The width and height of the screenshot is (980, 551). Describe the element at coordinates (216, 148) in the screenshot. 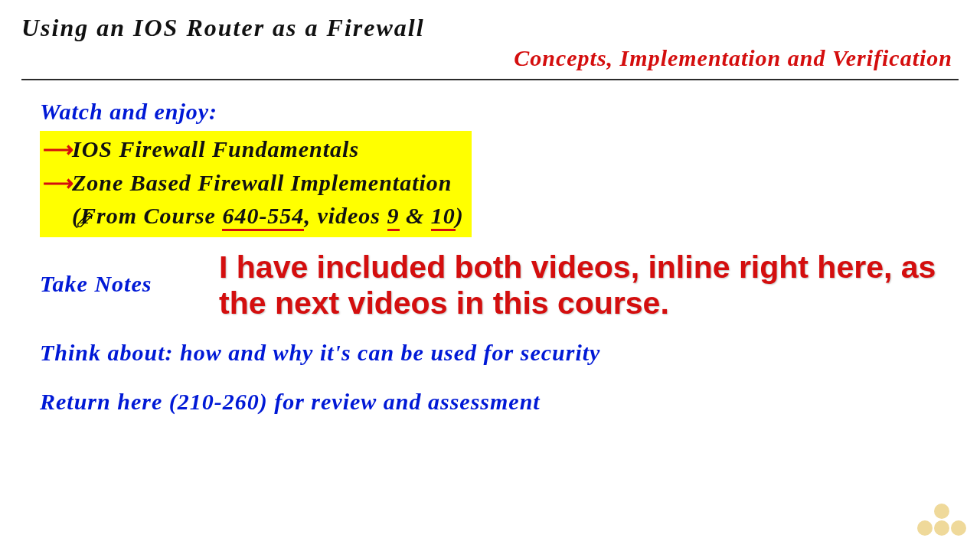

I see `watch-item-1: IOS Firewall Fundamentals` at that location.